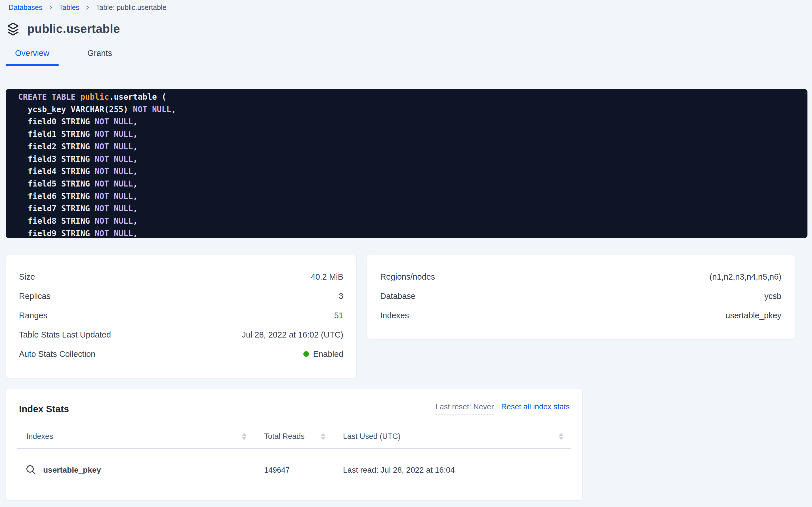 The image size is (812, 507). I want to click on stat-row-database: Database ycsb, so click(581, 296).